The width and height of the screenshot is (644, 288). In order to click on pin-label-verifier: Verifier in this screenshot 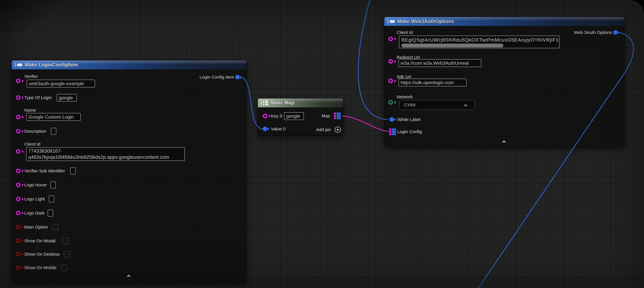, I will do `click(31, 76)`.